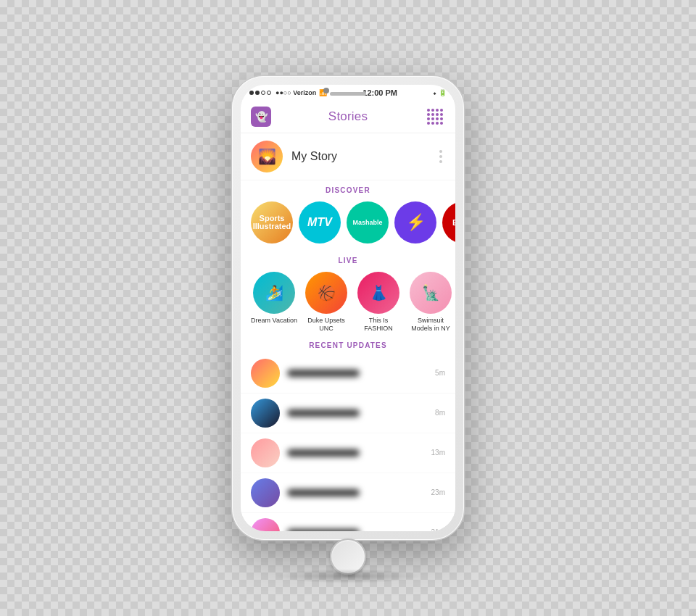  I want to click on status-left: ●●○○ Verizon 📶, so click(289, 93).